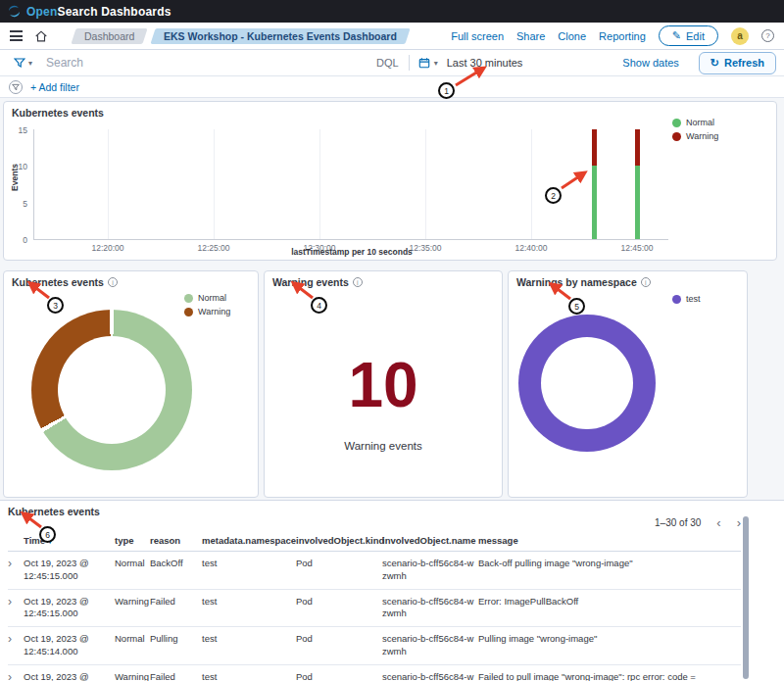 The image size is (784, 681). I want to click on time-range-value: Last 30 minutes, so click(529, 63).